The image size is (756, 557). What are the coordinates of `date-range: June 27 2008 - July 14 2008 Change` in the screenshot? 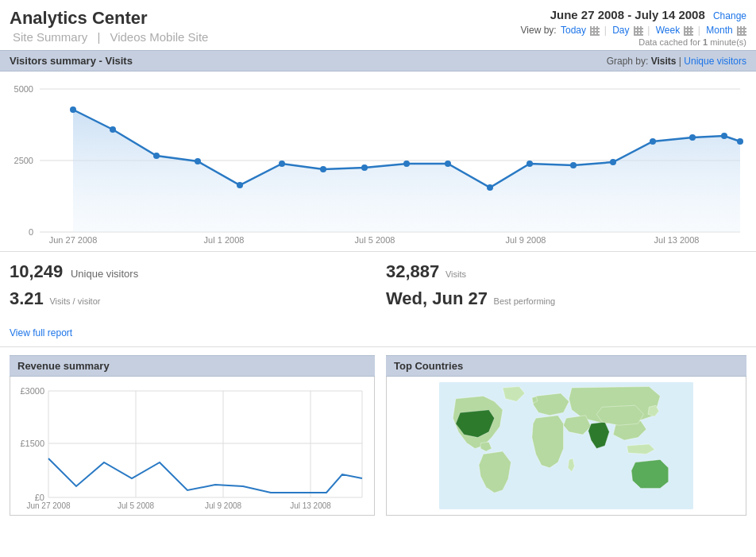 It's located at (634, 14).